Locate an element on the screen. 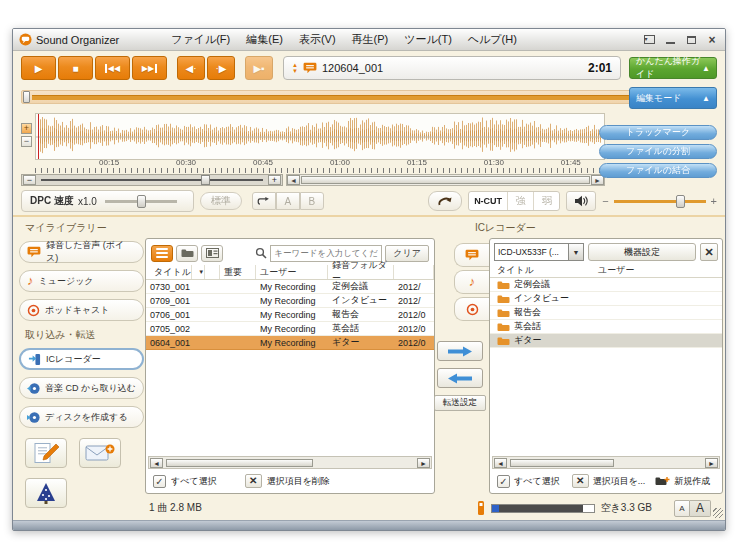 Image resolution: width=740 pixels, height=555 pixels. repeat-a-button: A is located at coordinates (288, 201).